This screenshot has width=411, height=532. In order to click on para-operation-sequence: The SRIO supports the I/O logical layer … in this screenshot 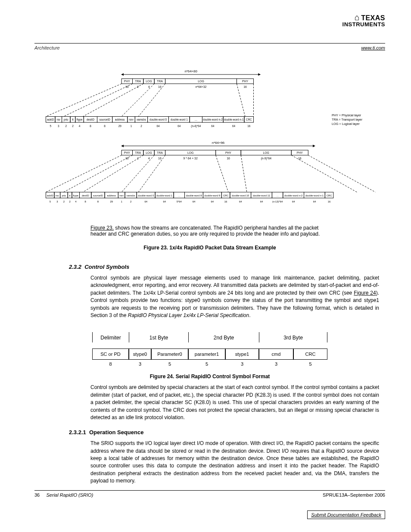, I will do `click(235, 462)`.